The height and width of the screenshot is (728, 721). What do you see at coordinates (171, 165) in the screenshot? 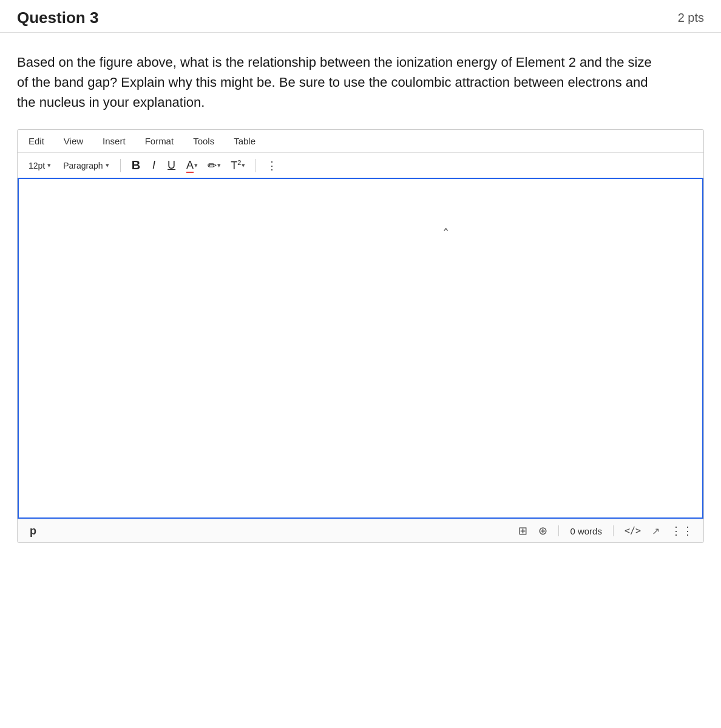
I see `underline-button: U` at bounding box center [171, 165].